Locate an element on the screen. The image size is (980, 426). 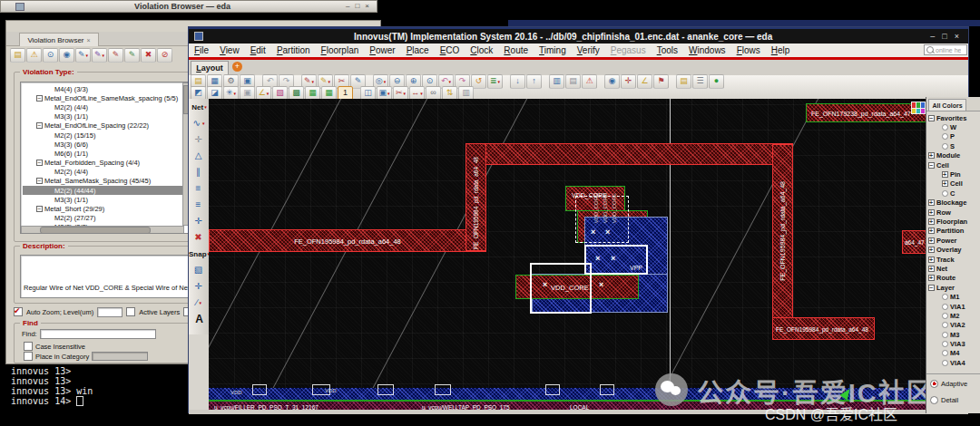
violation-tree-row: M2(2) (15/15) is located at coordinates (106, 135).